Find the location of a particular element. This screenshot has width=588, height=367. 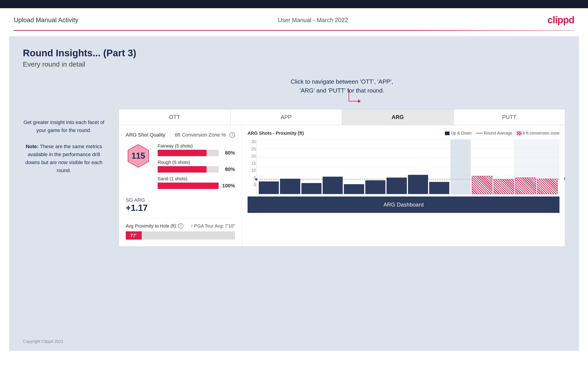

legend: Up & Down Round Average 6 ft conversion … is located at coordinates (502, 133).